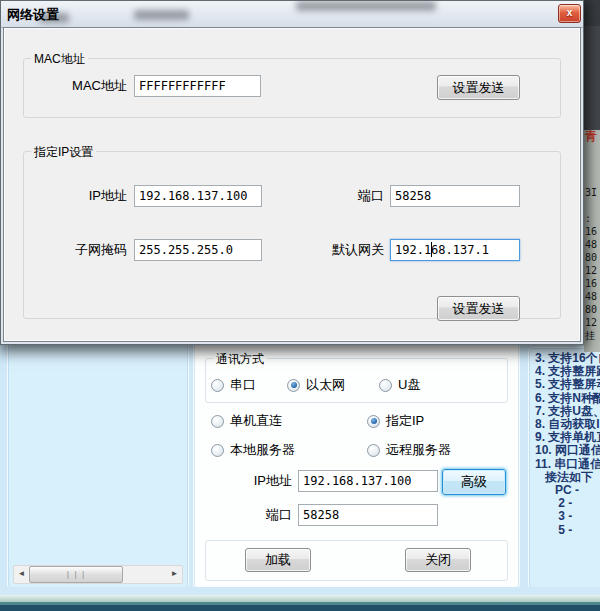 Image resolution: width=600 pixels, height=611 pixels. What do you see at coordinates (76, 574) in the screenshot?
I see `scrollbar-grip-icon: ❘❘❘` at bounding box center [76, 574].